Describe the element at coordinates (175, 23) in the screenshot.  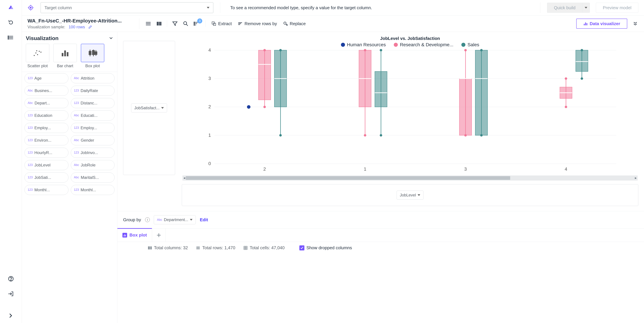
I see `filter-icon` at that location.